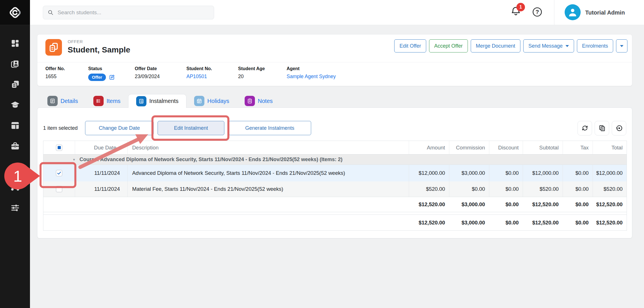 The image size is (644, 308). What do you see at coordinates (585, 128) in the screenshot?
I see `refresh-icon` at bounding box center [585, 128].